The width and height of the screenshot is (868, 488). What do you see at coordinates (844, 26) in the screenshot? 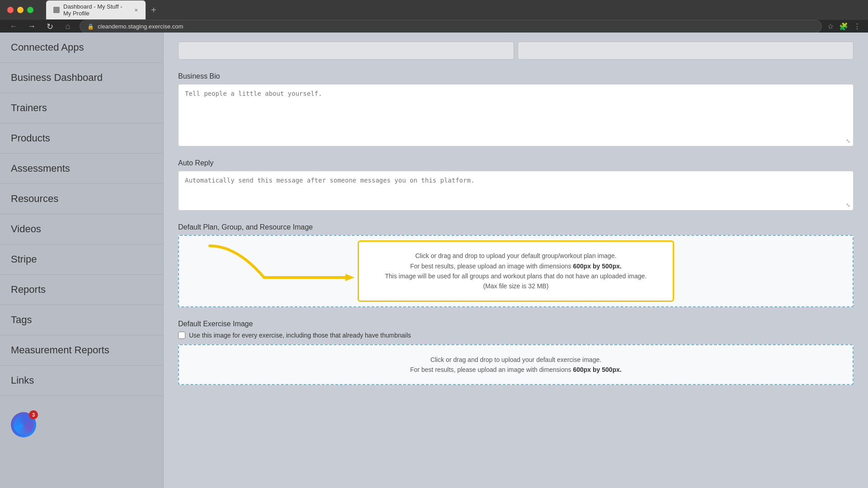
I see `extensions-button: 🧩` at bounding box center [844, 26].